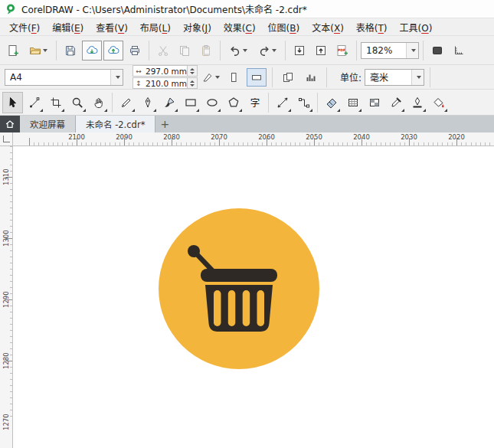 The width and height of the screenshot is (494, 448). I want to click on rectangle-icon, so click(191, 103).